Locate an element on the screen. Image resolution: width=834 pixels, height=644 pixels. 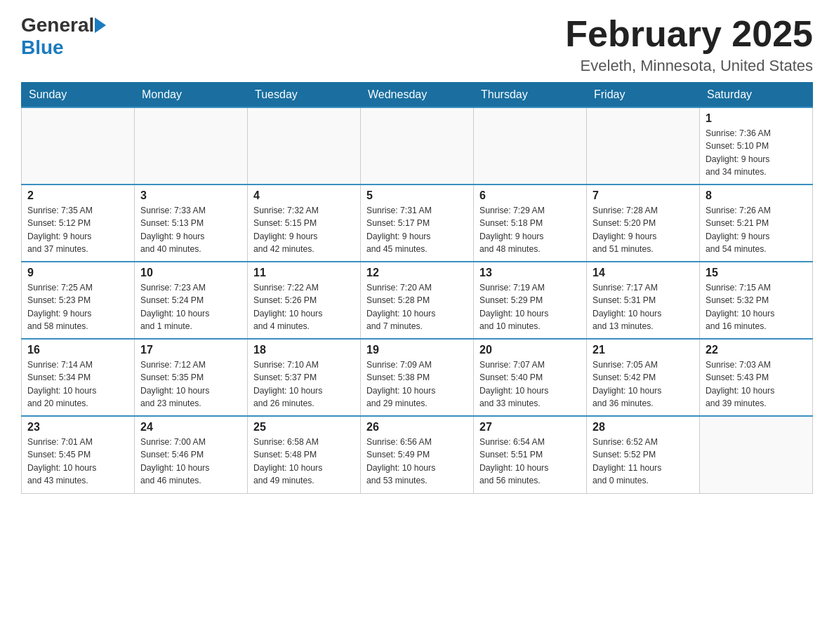
weekday-header-friday: Friday is located at coordinates (643, 95).